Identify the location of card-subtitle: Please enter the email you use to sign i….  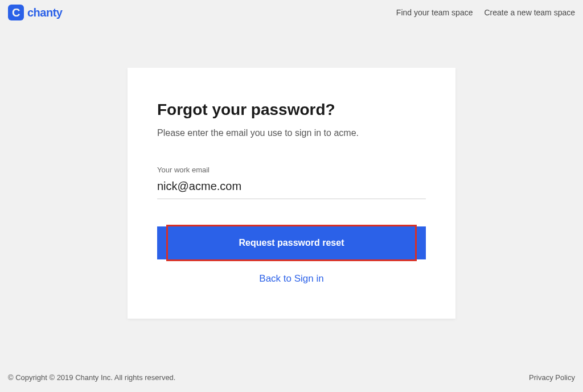
(292, 133).